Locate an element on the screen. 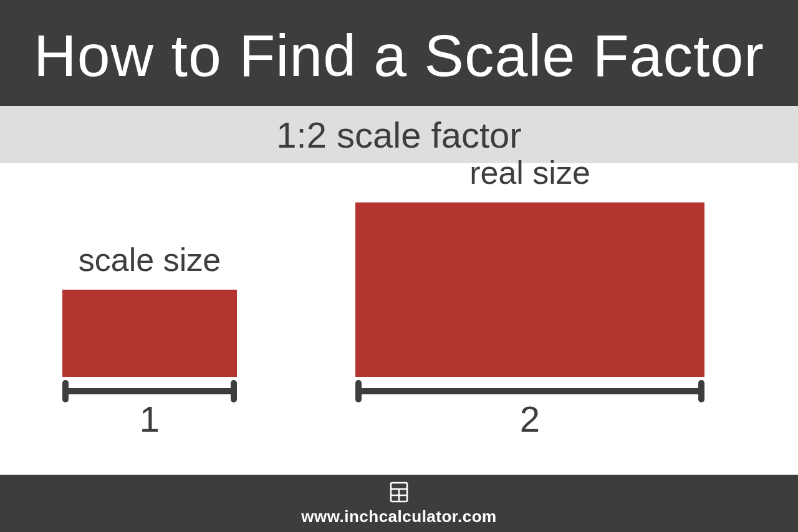 This screenshot has width=798, height=532. scale-size-measure: 1 is located at coordinates (150, 414).